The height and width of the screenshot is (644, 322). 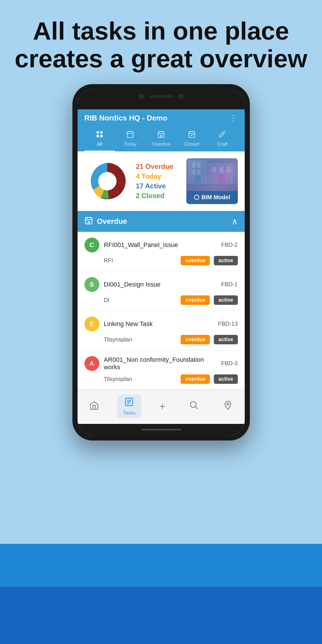 I want to click on stat-today: 4 Today, so click(x=158, y=176).